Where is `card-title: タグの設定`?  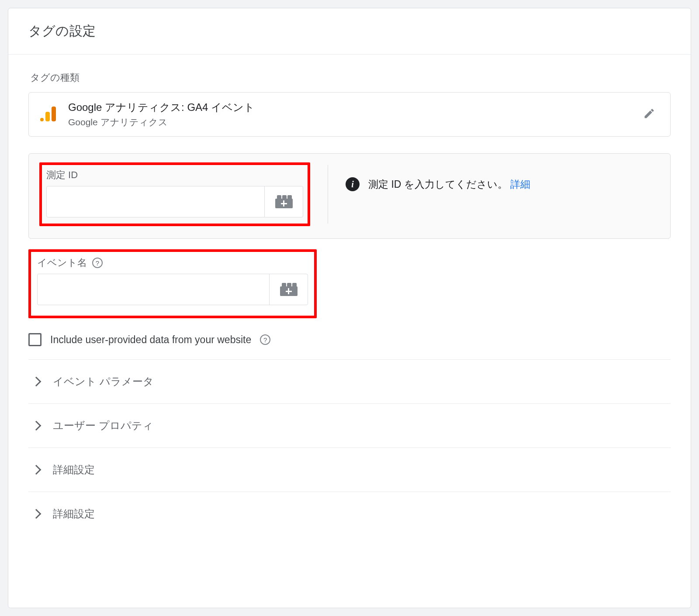
card-title: タグの設定 is located at coordinates (350, 31).